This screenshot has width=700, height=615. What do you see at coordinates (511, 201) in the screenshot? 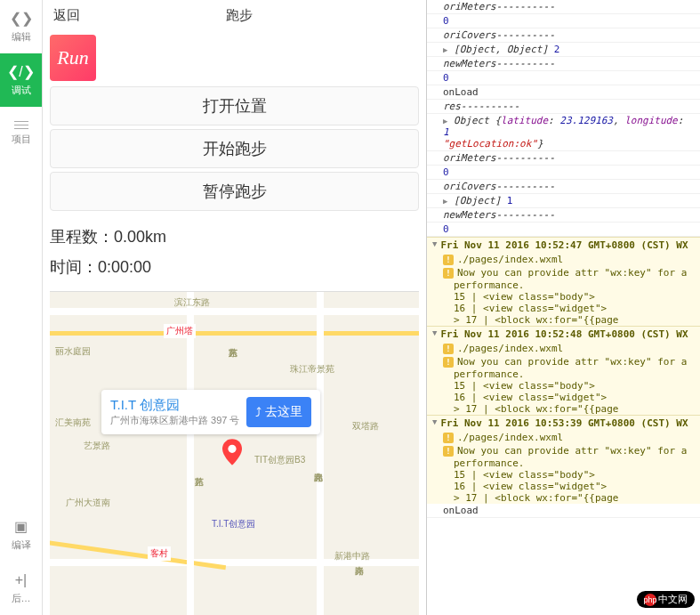
I see `console-value: 1` at bounding box center [511, 201].